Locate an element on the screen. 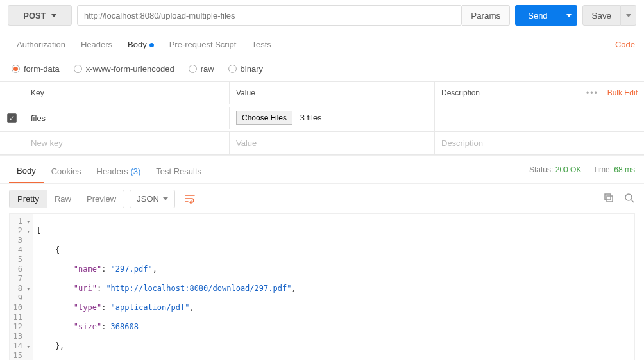  viewer-toolbar: Pretty Raw Preview JSON is located at coordinates (322, 199).